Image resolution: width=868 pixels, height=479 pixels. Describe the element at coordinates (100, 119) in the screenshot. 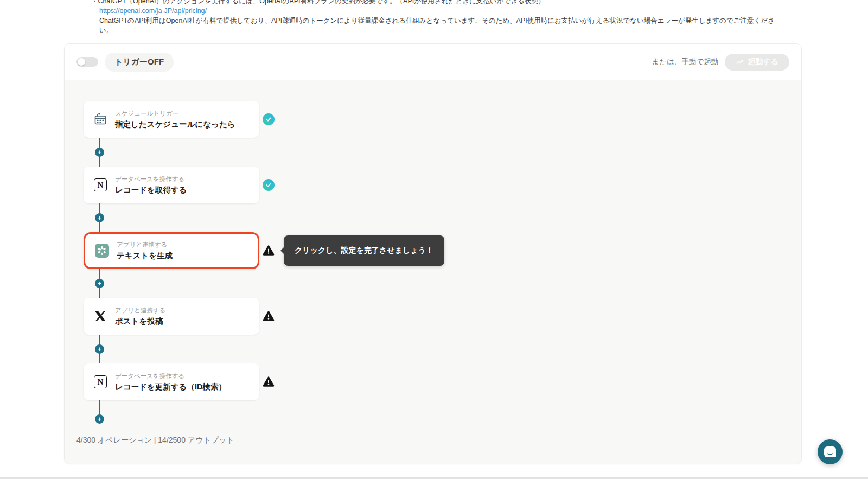

I see `schedule-icon` at that location.